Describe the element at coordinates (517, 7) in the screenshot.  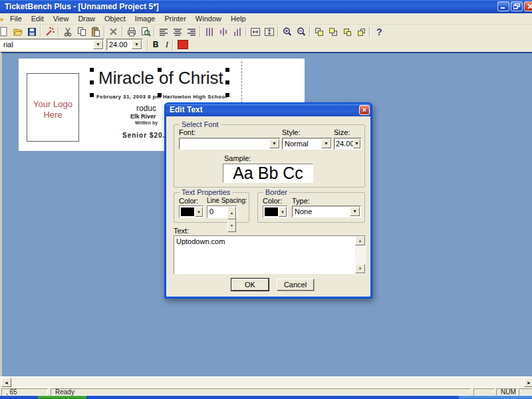
I see `restore-button` at that location.